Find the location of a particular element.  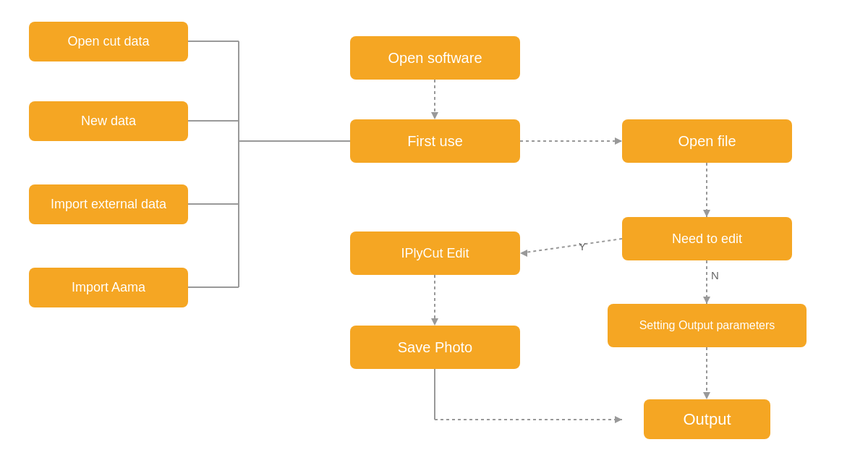

iplycut-edit-label: IPlyCut Edit is located at coordinates (435, 253).